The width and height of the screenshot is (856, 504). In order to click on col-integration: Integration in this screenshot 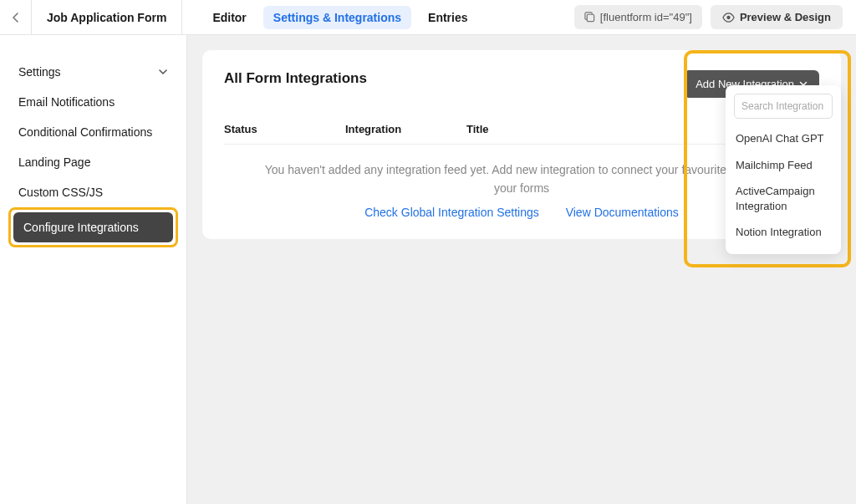, I will do `click(406, 129)`.